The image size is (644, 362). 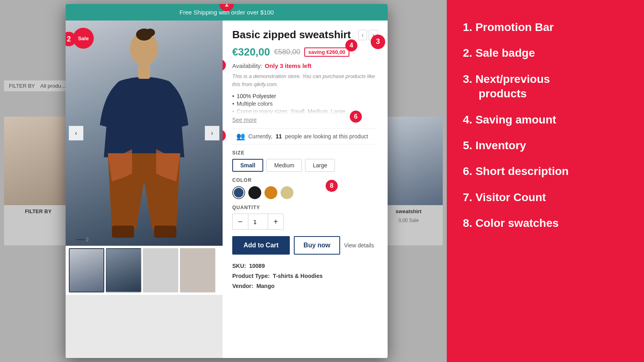 I want to click on size-medium: Medium, so click(x=284, y=165).